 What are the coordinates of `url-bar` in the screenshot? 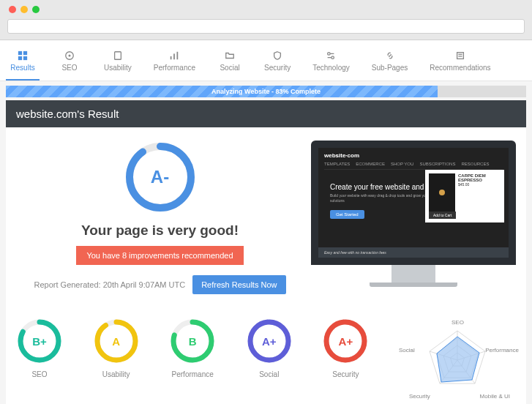 It's located at (266, 26).